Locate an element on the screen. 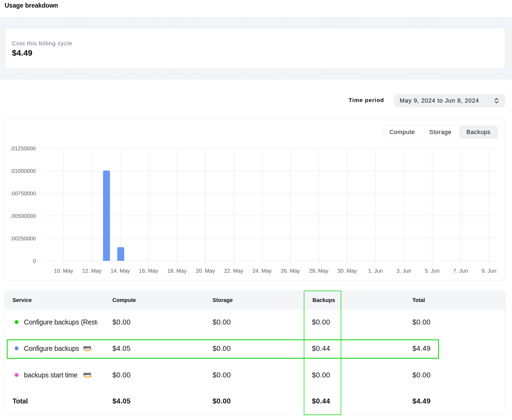  svg-text: 5. Jun is located at coordinates (432, 271).